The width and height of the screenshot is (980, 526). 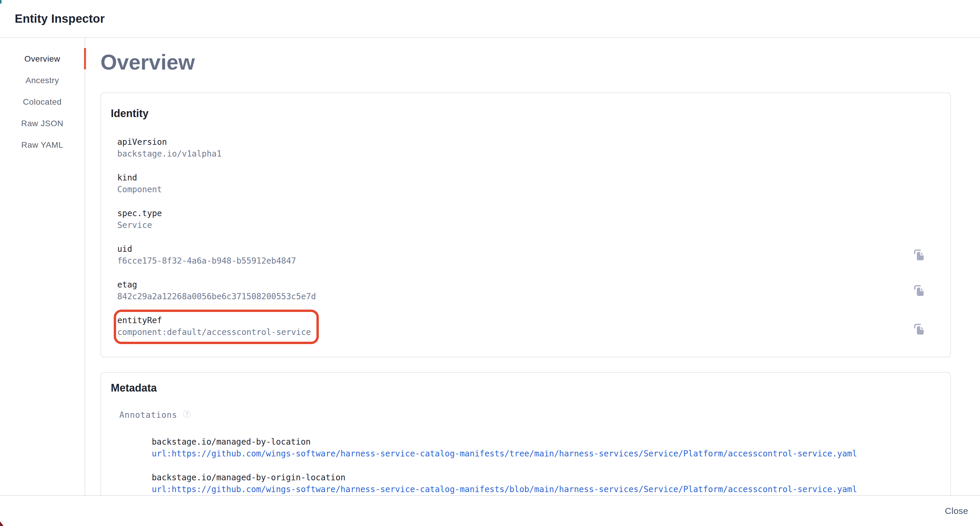 I want to click on field-group: spec.type Service, so click(x=140, y=219).